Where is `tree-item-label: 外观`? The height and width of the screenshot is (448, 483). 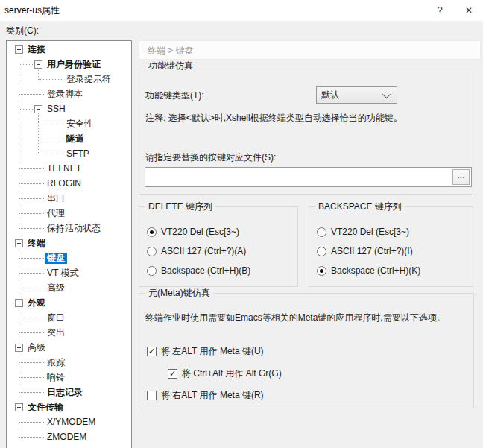
tree-item-label: 外观 is located at coordinates (37, 303).